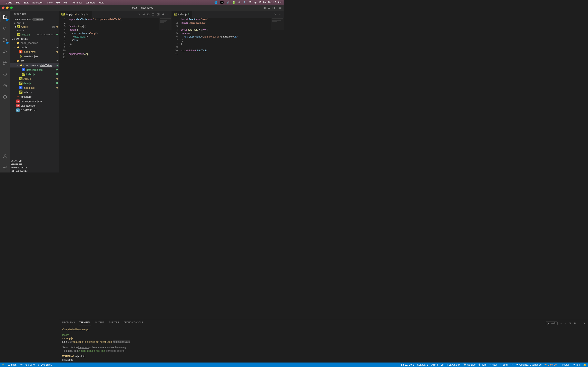 The width and height of the screenshot is (588, 367). Describe the element at coordinates (35, 43) in the screenshot. I see `folder-node-modules: ›📁node_modules` at that location.